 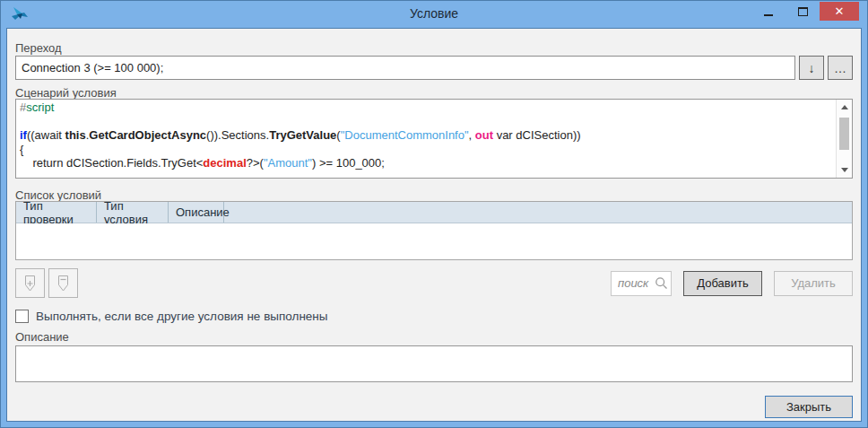 What do you see at coordinates (30, 284) in the screenshot?
I see `move-up-button` at bounding box center [30, 284].